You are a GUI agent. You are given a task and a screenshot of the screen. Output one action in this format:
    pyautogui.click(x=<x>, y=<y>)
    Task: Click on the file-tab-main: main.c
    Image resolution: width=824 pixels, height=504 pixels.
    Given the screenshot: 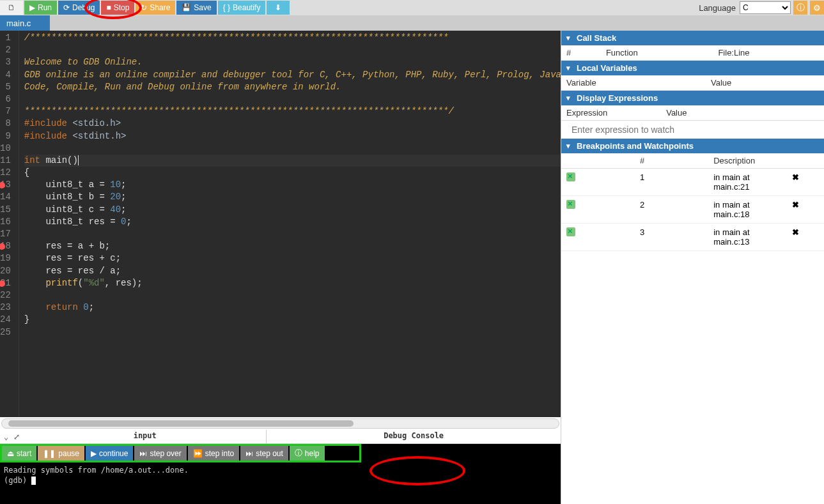 What is the action you would take?
    pyautogui.click(x=25, y=23)
    